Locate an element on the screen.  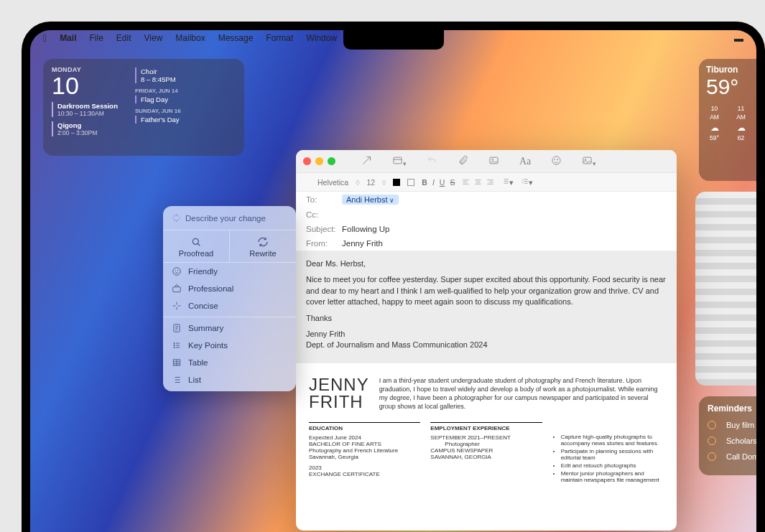
list-button: ▾ is located at coordinates (507, 182).